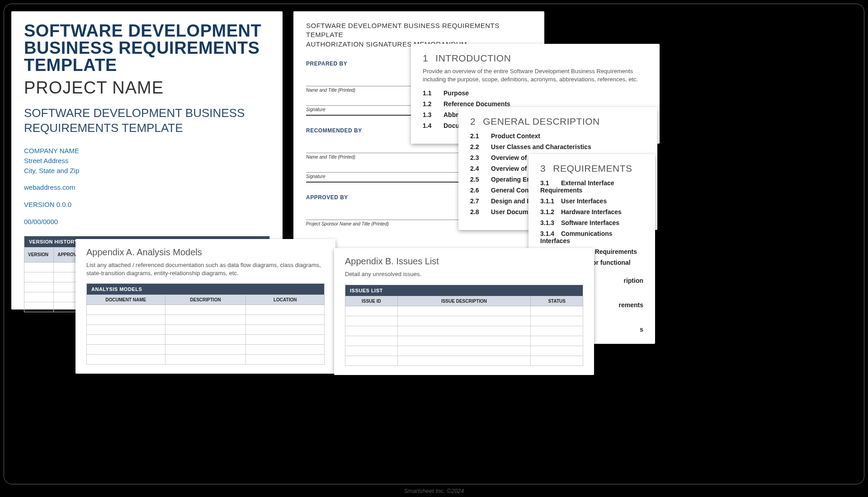 The width and height of the screenshot is (868, 497). What do you see at coordinates (147, 161) in the screenshot?
I see `street-address: Street Address` at bounding box center [147, 161].